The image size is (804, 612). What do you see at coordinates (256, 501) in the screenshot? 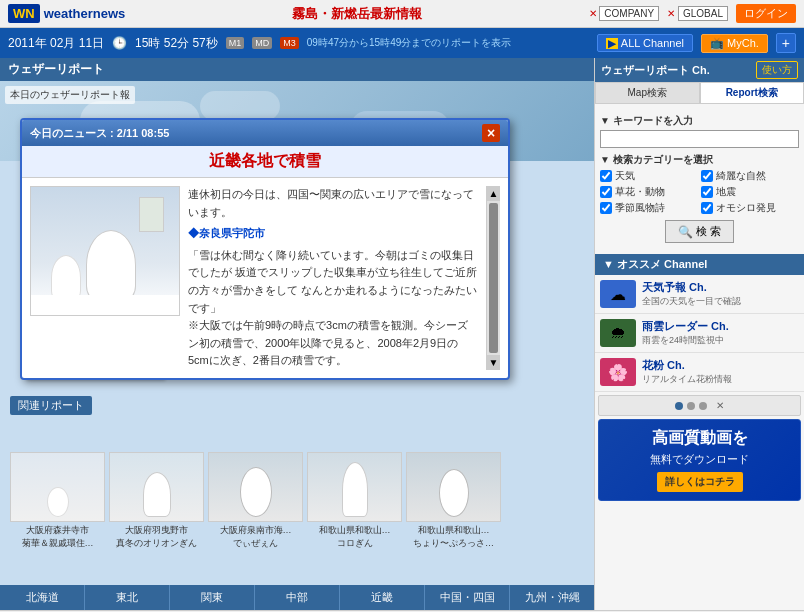
I see `related-photos: 大阪府森井寺市菊華＆親戚環住… 大阪府羽曳野市真冬のオリオンぎん 大阪府泉南市海…` at bounding box center [256, 501].